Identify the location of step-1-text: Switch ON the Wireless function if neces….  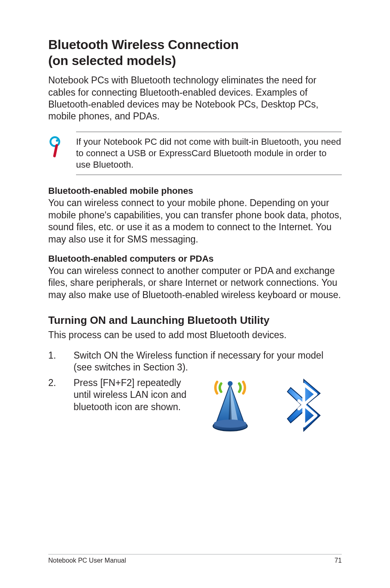
(208, 361).